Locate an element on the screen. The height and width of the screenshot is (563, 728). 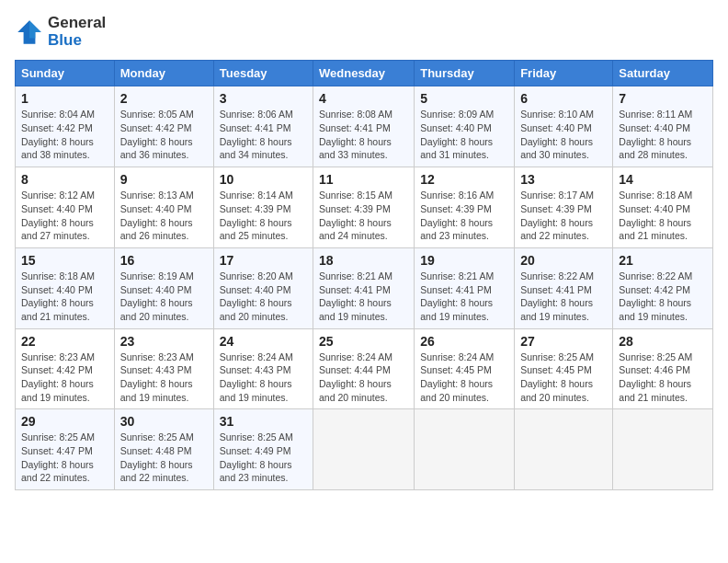
table-row: 12Sunrise: 8:16 AMSunset: 4:39 PMDayligh… is located at coordinates (465, 208).